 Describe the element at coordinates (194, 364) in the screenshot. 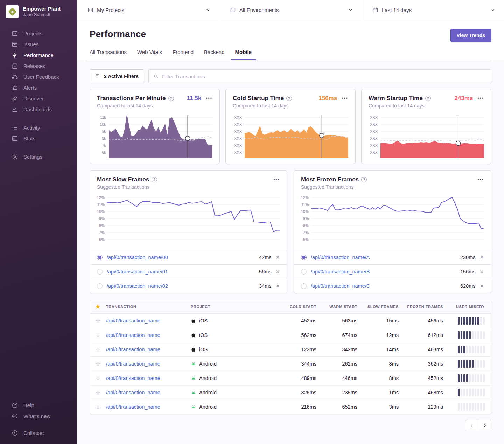

I see `android-icon` at that location.